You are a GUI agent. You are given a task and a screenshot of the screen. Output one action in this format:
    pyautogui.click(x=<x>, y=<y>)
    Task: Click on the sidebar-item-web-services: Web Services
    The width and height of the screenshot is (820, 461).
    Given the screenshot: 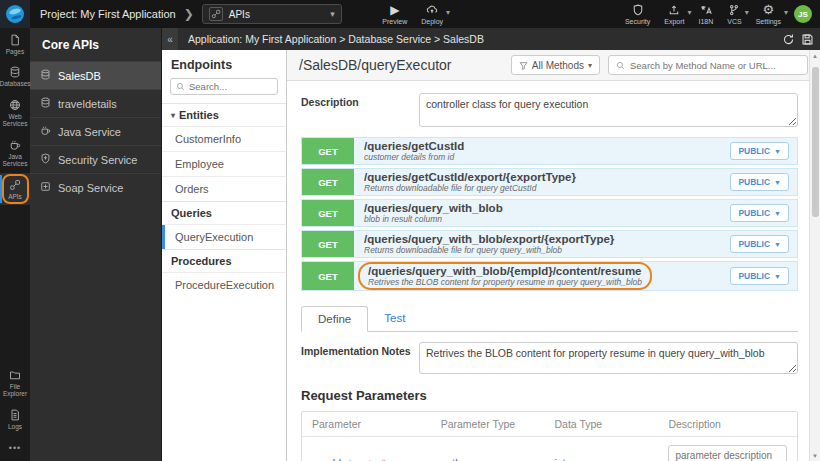 What is the action you would take?
    pyautogui.click(x=15, y=113)
    